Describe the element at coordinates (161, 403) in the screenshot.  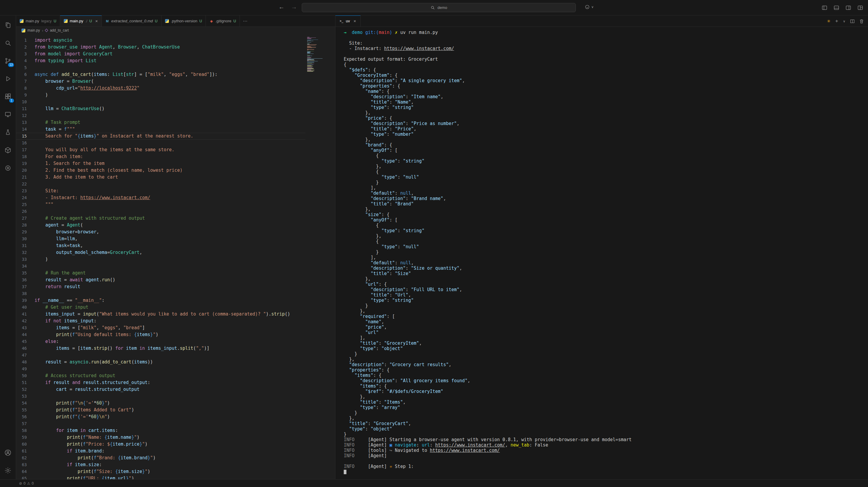
I see `code-line-54: 54 print(f"\n{'='*60}")` at that location.